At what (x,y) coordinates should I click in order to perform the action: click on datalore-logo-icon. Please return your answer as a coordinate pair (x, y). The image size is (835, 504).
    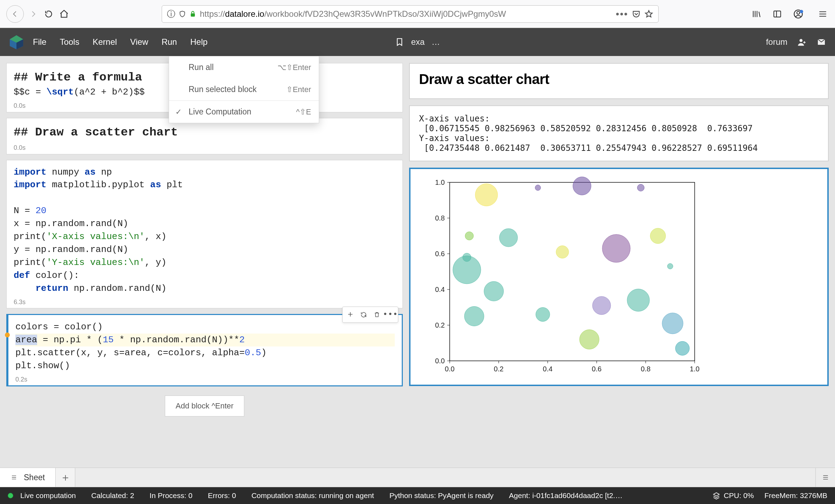
    Looking at the image, I should click on (16, 42).